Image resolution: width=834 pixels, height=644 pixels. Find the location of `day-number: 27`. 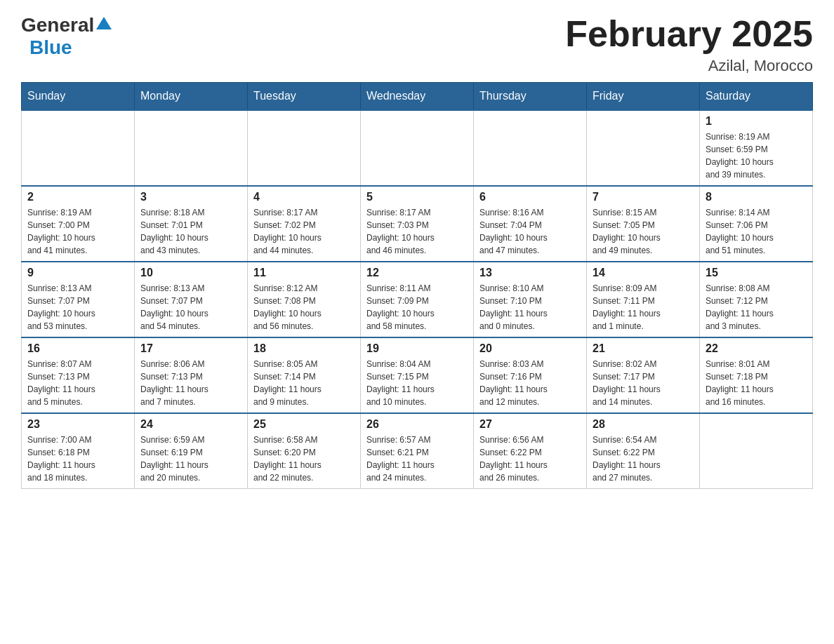

day-number: 27 is located at coordinates (530, 424).